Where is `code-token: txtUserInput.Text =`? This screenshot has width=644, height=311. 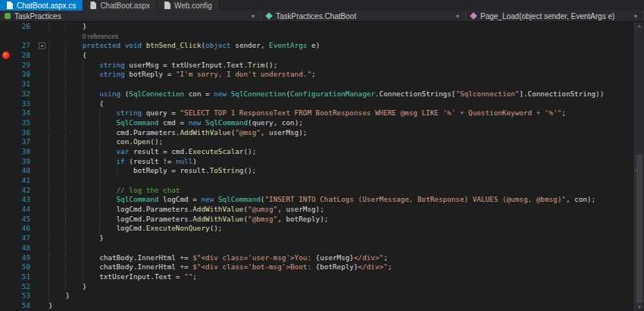 code-token: txtUserInput.Text = is located at coordinates (142, 276).